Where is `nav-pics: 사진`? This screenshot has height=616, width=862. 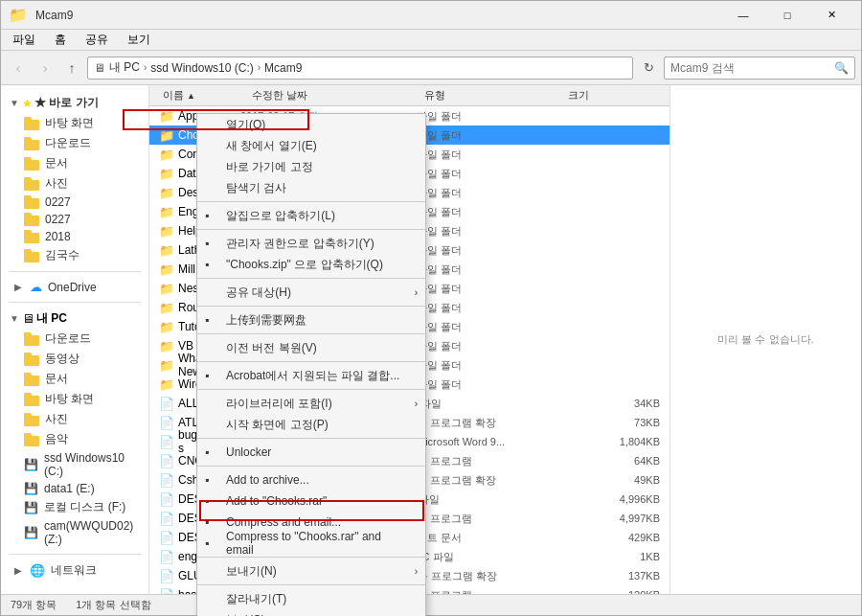
nav-pics: 사진 is located at coordinates (75, 184).